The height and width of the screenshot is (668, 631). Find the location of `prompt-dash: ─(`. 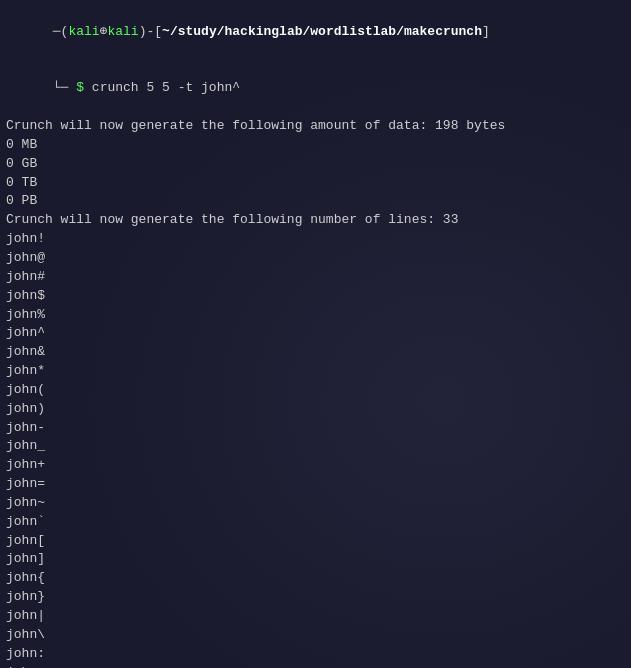

prompt-dash: ─( is located at coordinates (61, 32).